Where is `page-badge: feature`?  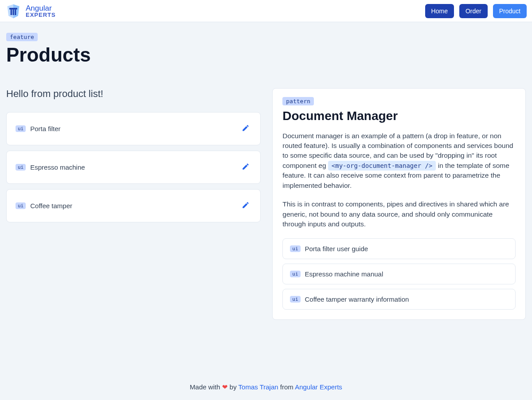
page-badge: feature is located at coordinates (22, 37).